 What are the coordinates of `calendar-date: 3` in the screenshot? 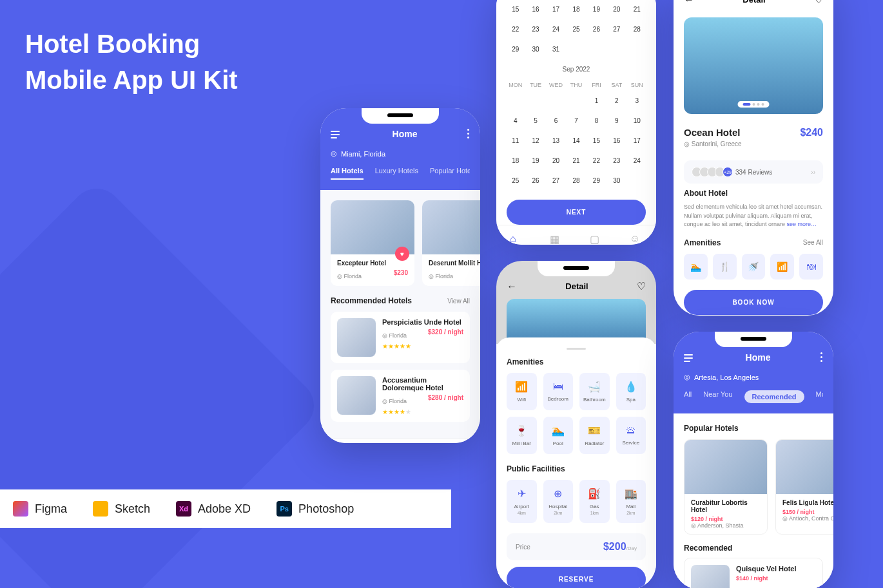 It's located at (637, 100).